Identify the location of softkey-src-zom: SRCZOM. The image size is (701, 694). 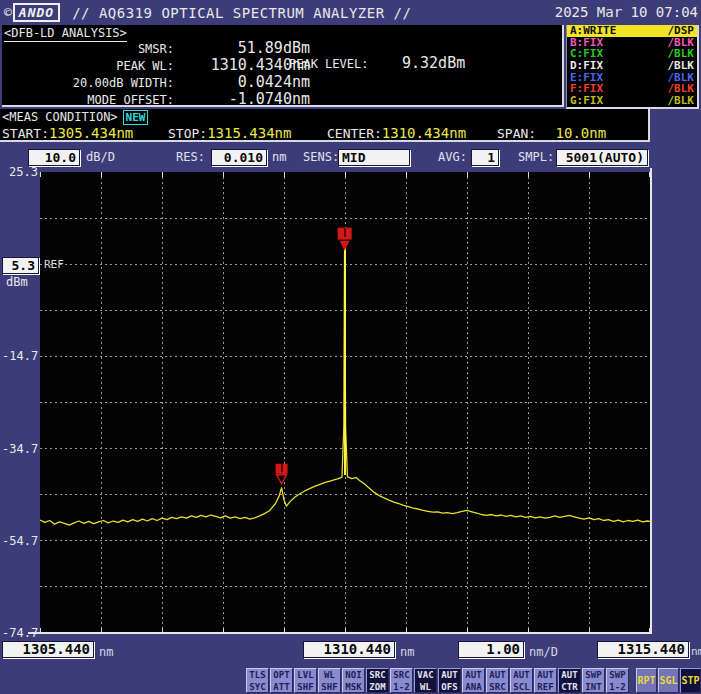
(378, 680).